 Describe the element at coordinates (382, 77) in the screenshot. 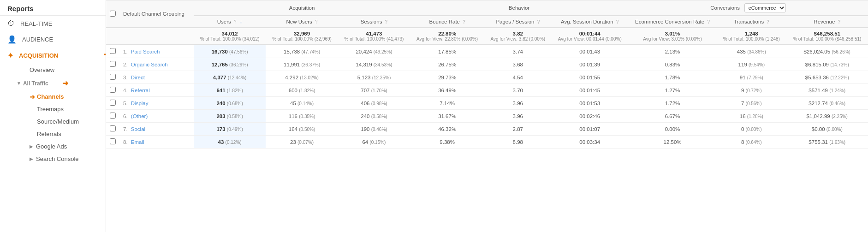

I see `row-sessions-pct-2: (12.35%)` at that location.